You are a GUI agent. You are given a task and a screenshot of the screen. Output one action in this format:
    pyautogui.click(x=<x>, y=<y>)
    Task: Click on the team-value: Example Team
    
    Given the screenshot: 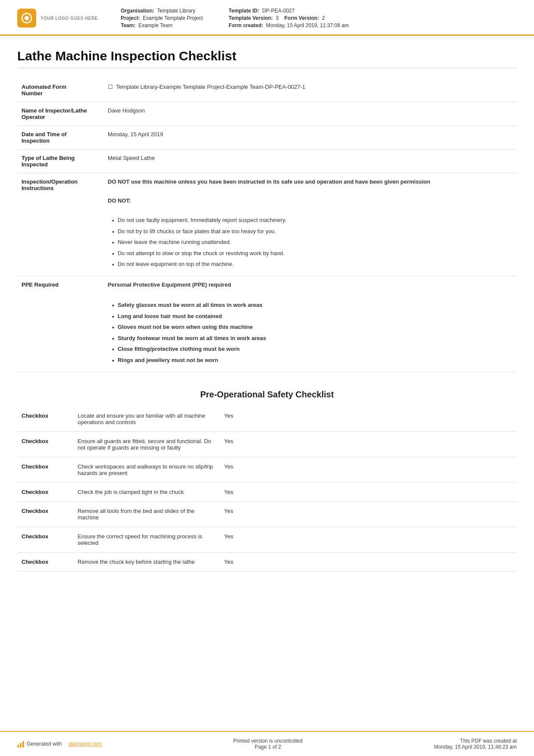 What is the action you would take?
    pyautogui.click(x=155, y=25)
    